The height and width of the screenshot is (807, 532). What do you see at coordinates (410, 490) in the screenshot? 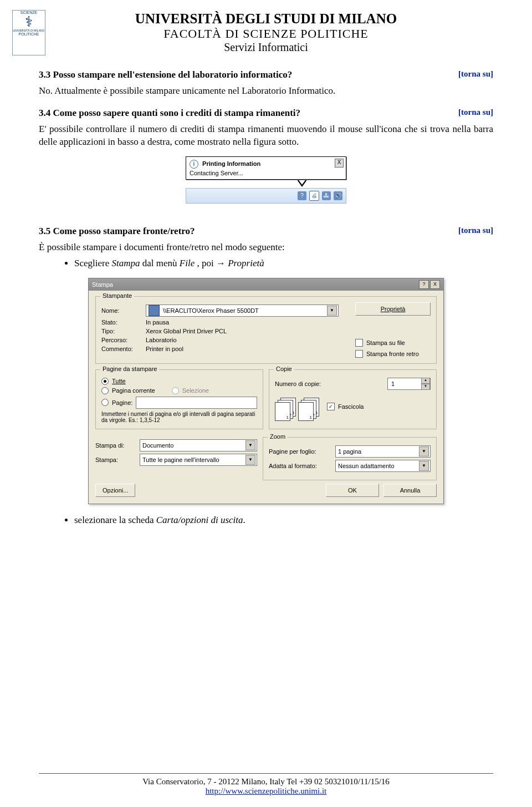
I see `annulla-button: Annulla` at bounding box center [410, 490].